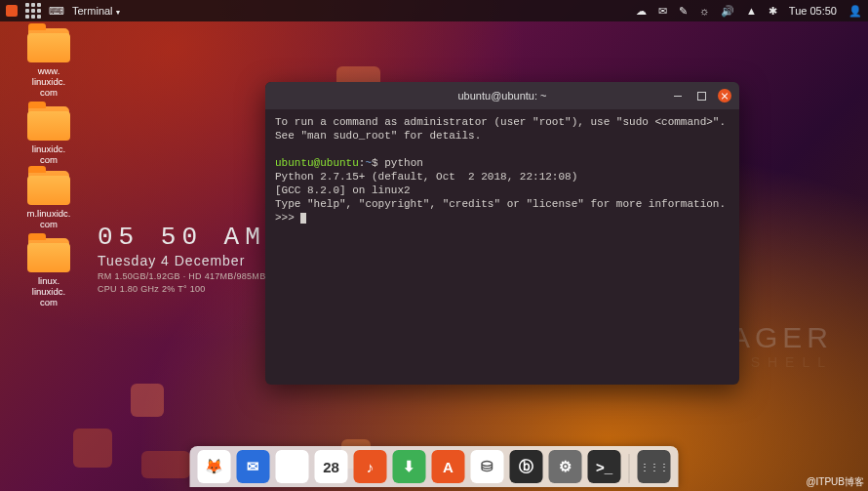 Image resolution: width=868 pixels, height=491 pixels. I want to click on folder-label: linux.linuxidc.com, so click(49, 291).